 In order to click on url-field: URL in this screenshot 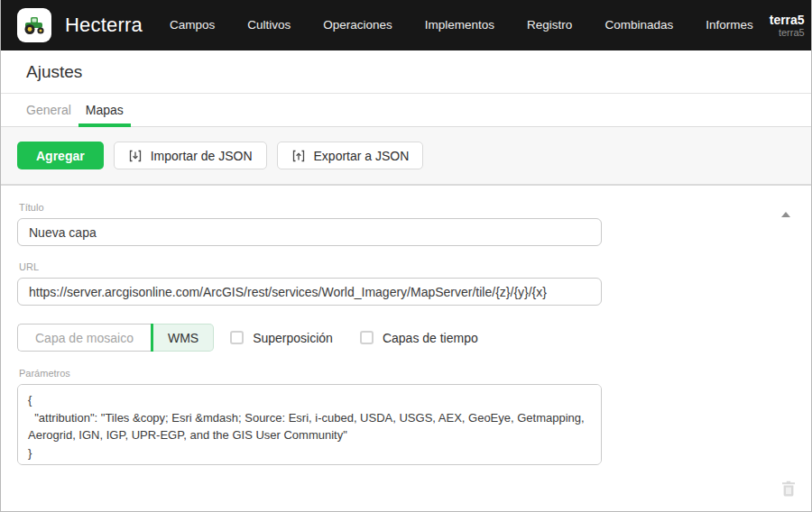, I will do `click(406, 283)`.